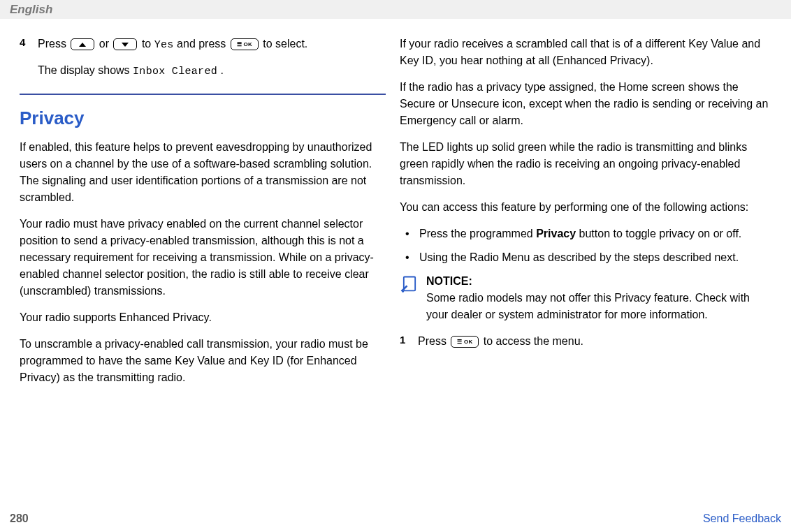 This screenshot has height=532, width=791. Describe the element at coordinates (29, 42) in the screenshot. I see `step-number: 4` at that location.